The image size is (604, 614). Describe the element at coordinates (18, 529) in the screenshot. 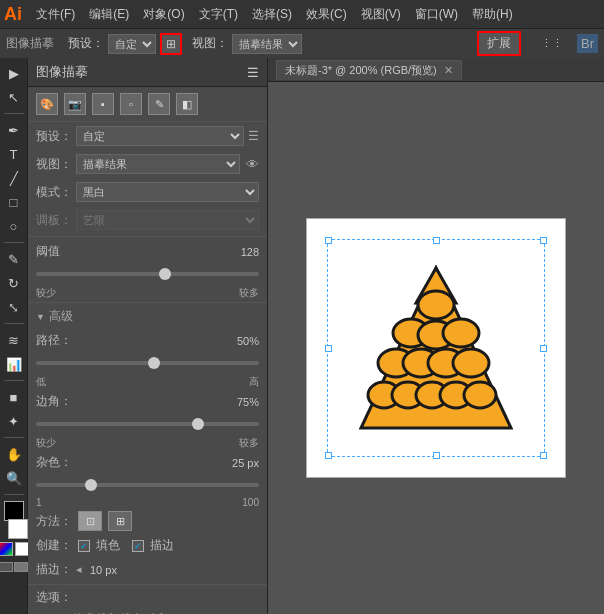

I see `stroke-color-box` at that location.